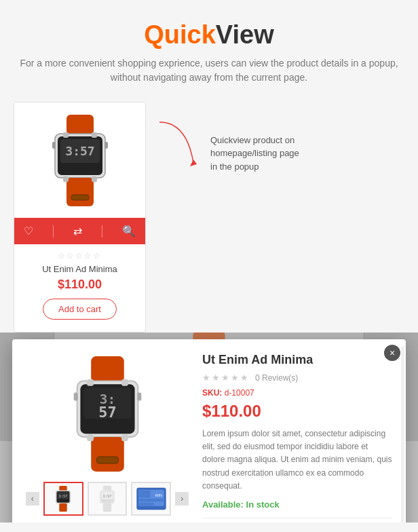  I want to click on popup-main-image: 3: 57, so click(107, 414).